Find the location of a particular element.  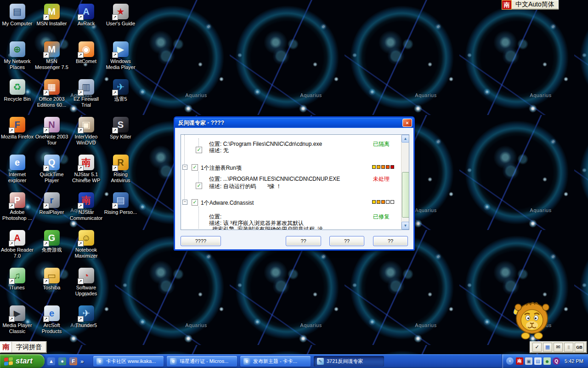

desktop-icon-msn-installer: M↗MSN Installer is located at coordinates (51, 15).